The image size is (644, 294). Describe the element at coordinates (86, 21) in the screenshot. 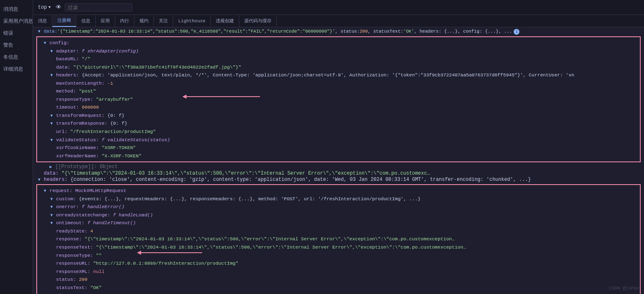

I see `tab-info: 信息` at that location.